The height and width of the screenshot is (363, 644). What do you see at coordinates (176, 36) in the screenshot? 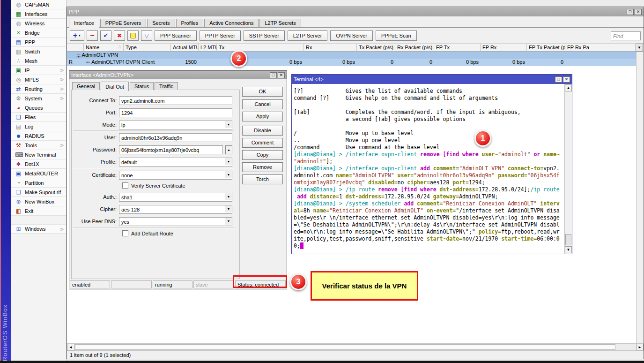
I see `ppp-scanner-button: PPP Scanner` at bounding box center [176, 36].